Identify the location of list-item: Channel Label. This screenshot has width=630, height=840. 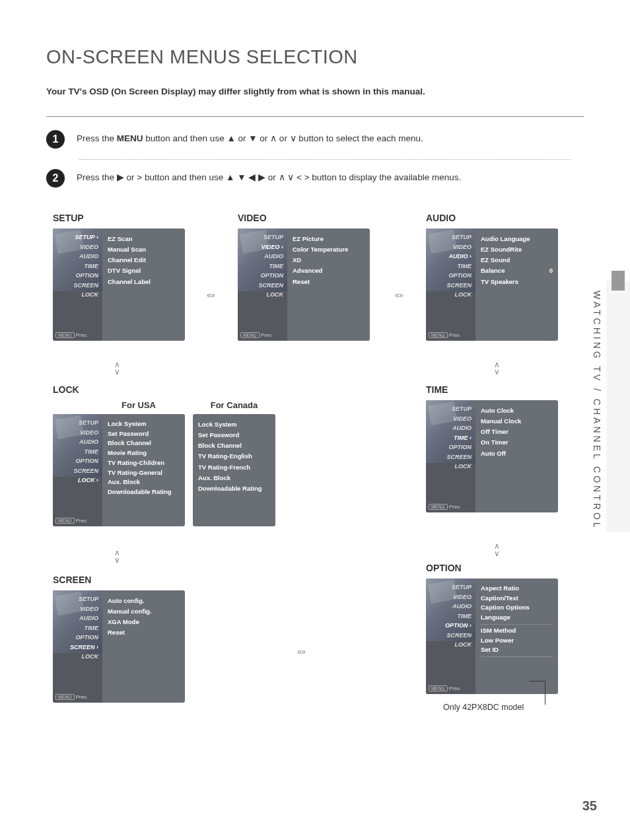
(144, 282).